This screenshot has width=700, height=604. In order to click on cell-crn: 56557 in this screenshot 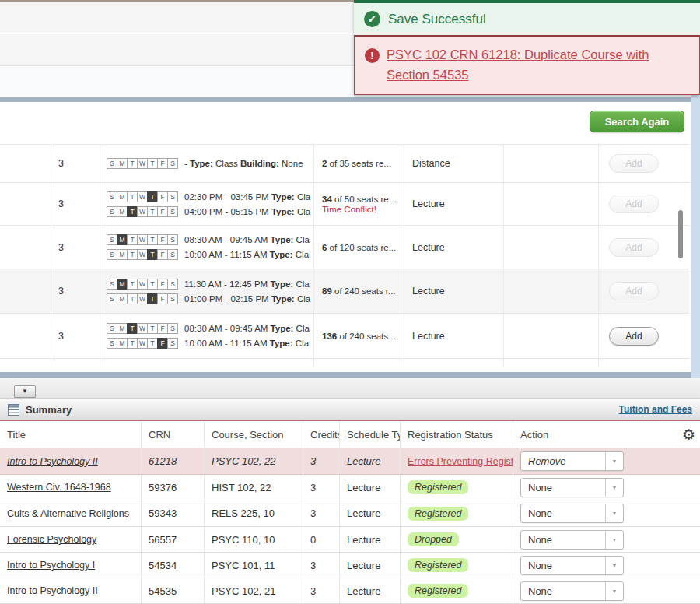, I will do `click(173, 539)`.